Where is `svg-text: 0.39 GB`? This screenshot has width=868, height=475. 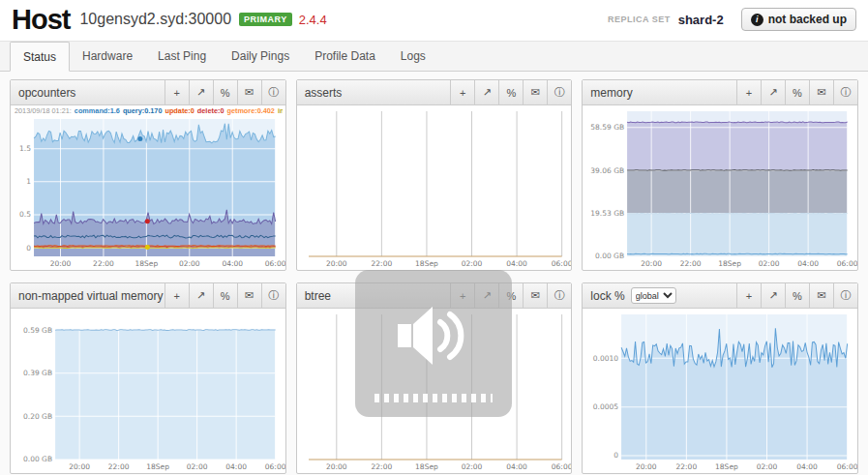 svg-text: 0.39 GB is located at coordinates (38, 373).